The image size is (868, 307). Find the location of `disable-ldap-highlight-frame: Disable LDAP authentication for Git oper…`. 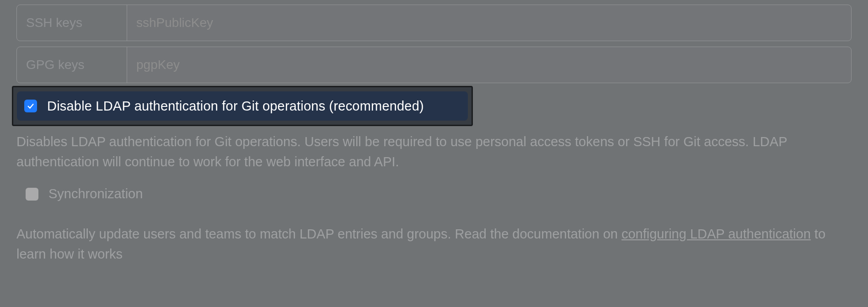

disable-ldap-highlight-frame: Disable LDAP authentication for Git oper… is located at coordinates (242, 106).